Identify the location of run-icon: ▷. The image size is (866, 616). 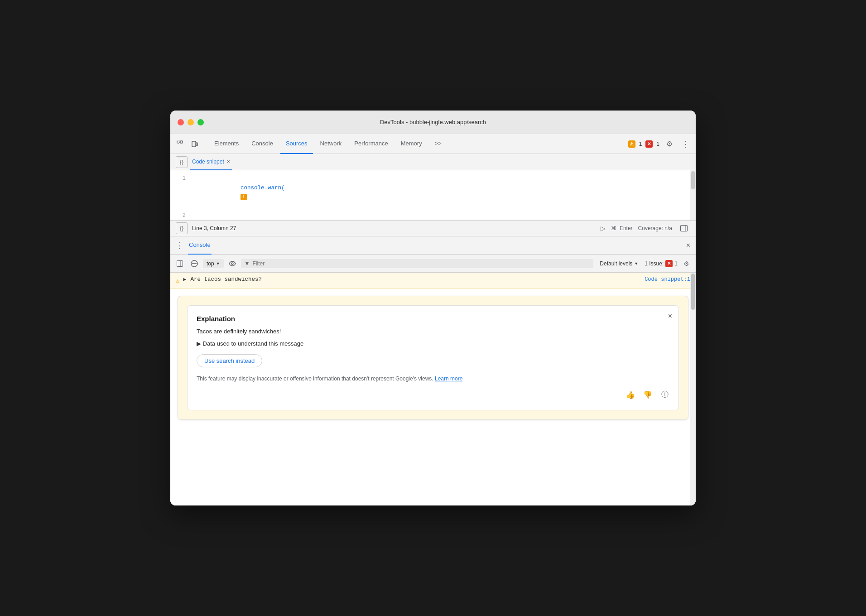
(603, 228).